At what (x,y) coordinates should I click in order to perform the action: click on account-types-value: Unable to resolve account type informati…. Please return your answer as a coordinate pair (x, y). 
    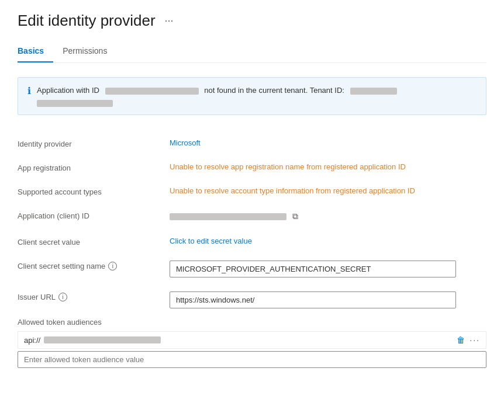
    Looking at the image, I should click on (328, 190).